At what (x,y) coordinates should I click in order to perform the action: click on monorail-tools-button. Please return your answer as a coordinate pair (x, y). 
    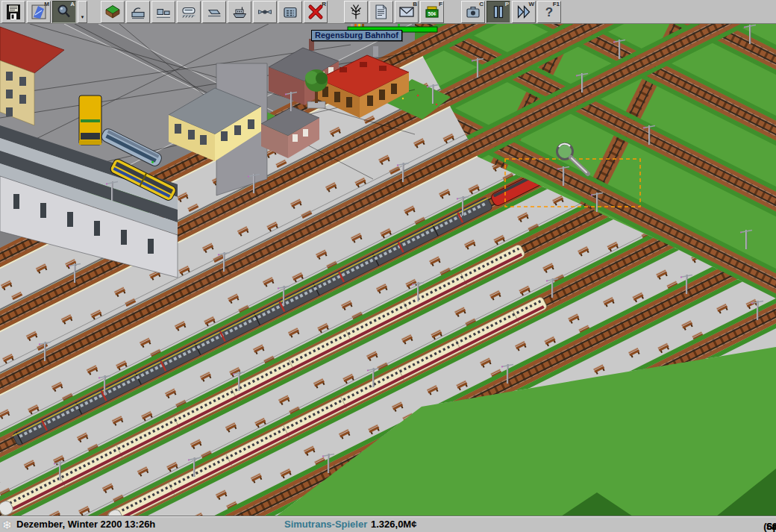
    Looking at the image, I should click on (214, 12).